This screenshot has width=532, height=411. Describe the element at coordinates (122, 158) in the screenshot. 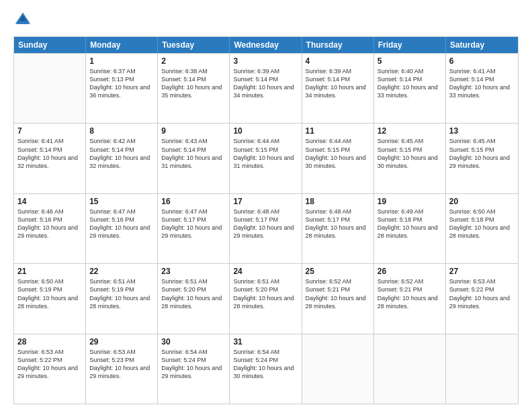

I see `day-cell-8: 8Sunrise: 6:42 AM Sunset: 5:14 PM Daylig…` at that location.